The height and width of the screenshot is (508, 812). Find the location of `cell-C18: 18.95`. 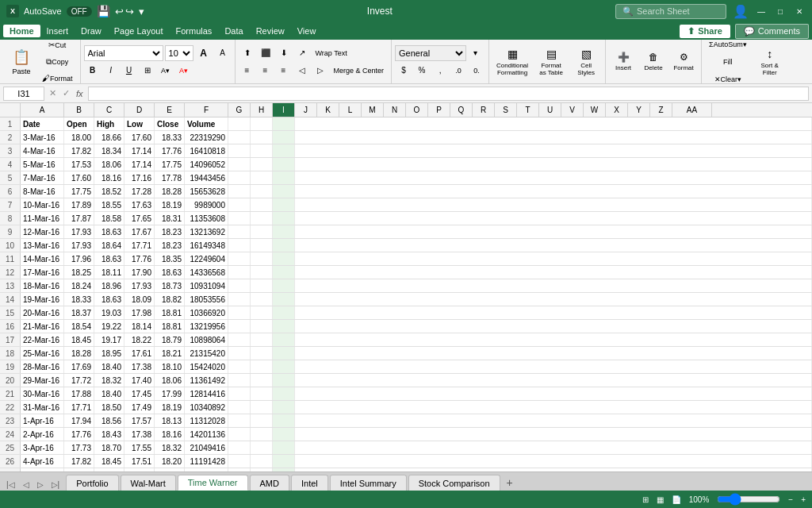

cell-C18: 18.95 is located at coordinates (109, 353).